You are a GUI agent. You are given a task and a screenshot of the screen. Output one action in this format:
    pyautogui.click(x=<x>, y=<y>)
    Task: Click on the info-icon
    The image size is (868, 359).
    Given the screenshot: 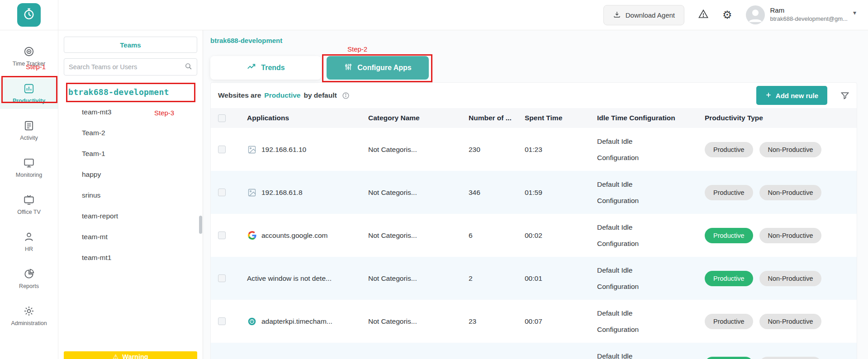 What is the action you would take?
    pyautogui.click(x=346, y=96)
    